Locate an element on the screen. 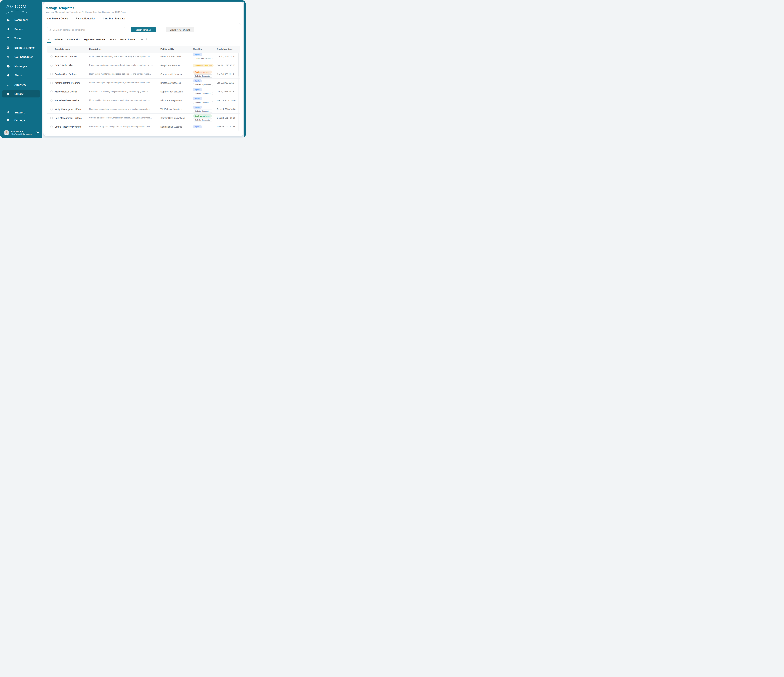 This screenshot has height=677, width=784. filter-asthma: Asthma is located at coordinates (112, 40).